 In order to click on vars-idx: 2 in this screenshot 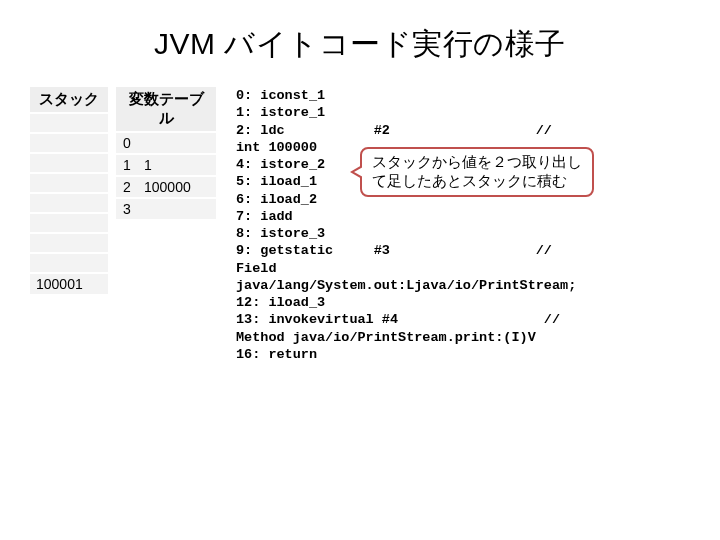, I will do `click(127, 187)`.